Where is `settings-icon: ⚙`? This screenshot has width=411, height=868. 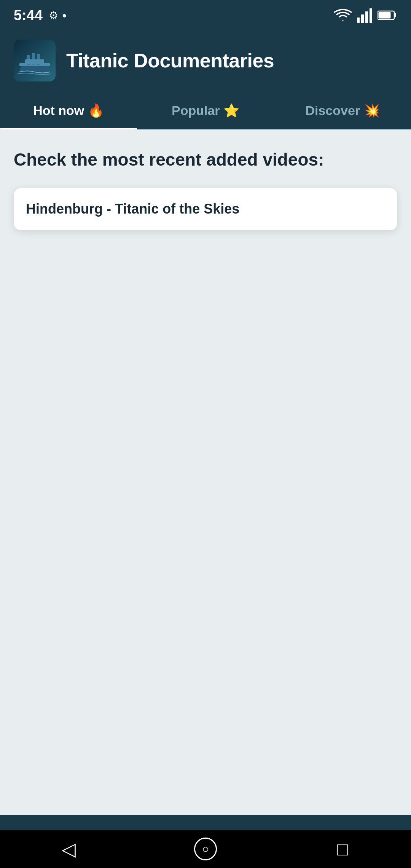
settings-icon: ⚙ is located at coordinates (53, 15).